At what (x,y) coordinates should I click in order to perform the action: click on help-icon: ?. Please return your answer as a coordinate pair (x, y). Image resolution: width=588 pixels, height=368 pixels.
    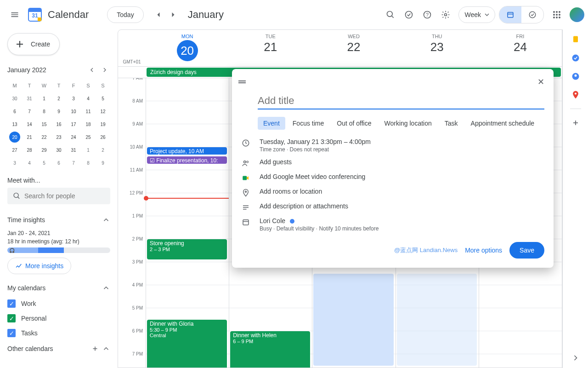
    Looking at the image, I should click on (427, 15).